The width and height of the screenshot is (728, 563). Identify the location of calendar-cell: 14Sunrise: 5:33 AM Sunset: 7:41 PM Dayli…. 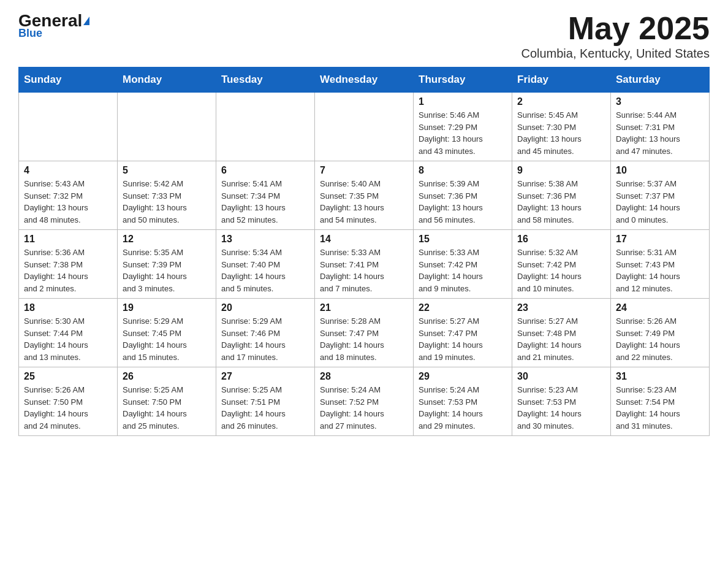
(364, 264).